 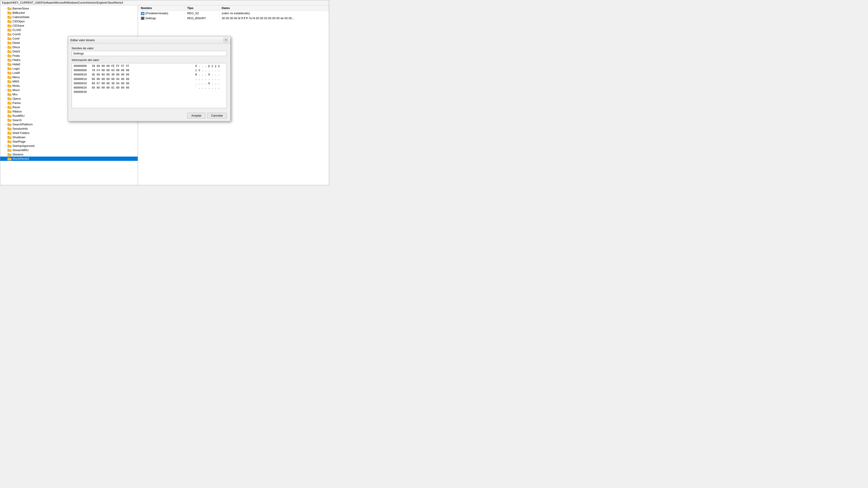 I want to click on hex-row: 00000030, so click(x=149, y=92).